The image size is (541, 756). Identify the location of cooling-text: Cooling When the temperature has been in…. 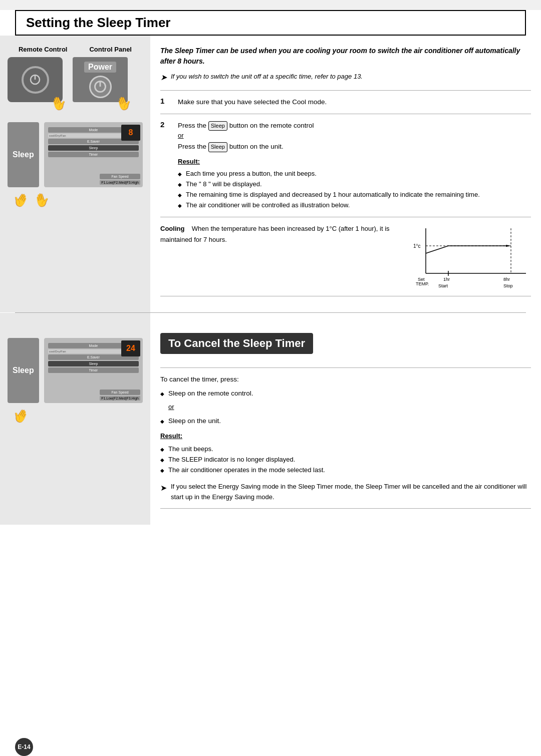
(281, 234).